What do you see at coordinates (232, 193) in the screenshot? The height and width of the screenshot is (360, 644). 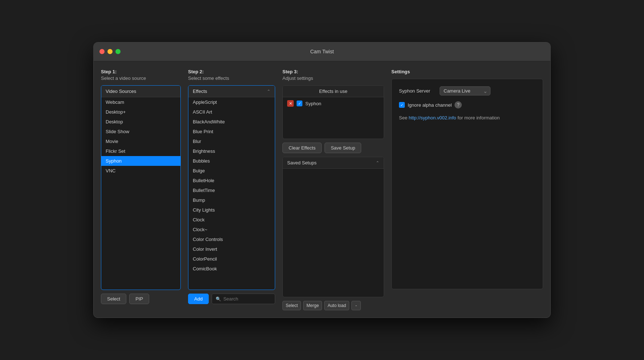 I see `effects-list: AppleScript ASCII Art BlackAndWhite Blue…` at bounding box center [232, 193].